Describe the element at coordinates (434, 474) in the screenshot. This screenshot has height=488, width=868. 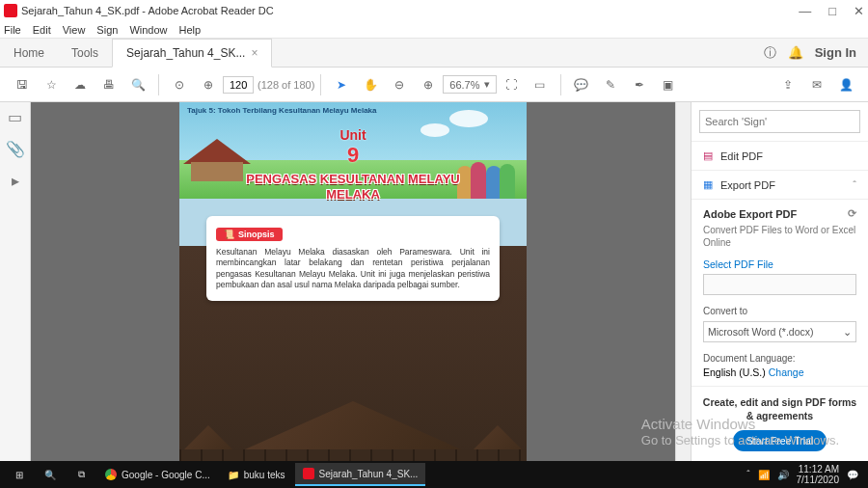
I see `taskbar: ⊞ 🔍 ⧉ Google - Google C... 📁buku teks Se…` at that location.